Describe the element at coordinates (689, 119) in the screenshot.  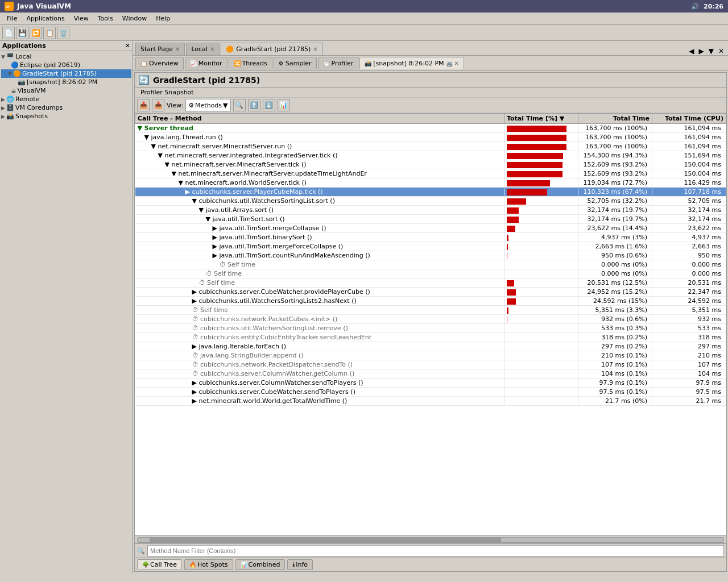
I see `col-cpu-header: Total Time (CPU)` at that location.